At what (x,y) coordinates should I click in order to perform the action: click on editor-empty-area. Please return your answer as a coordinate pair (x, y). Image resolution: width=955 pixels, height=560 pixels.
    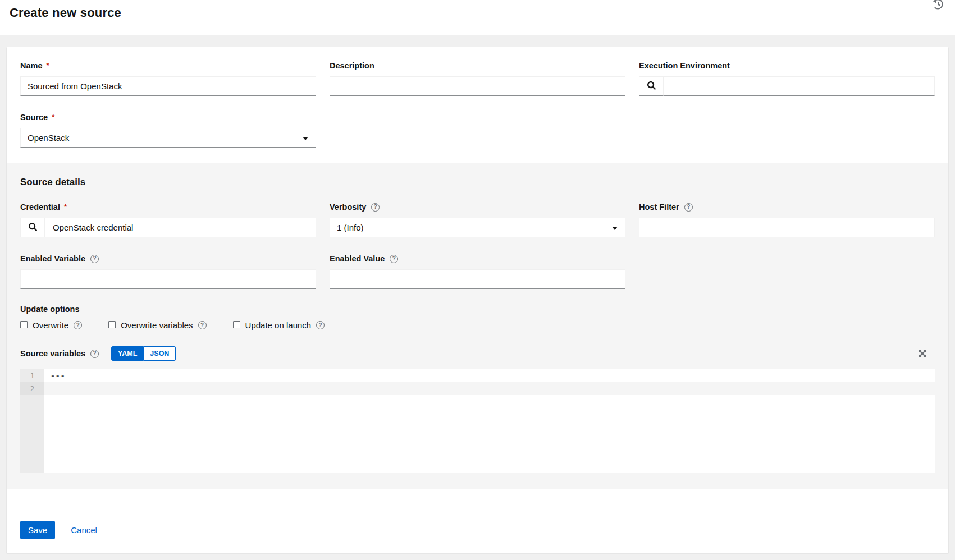
    Looking at the image, I should click on (477, 434).